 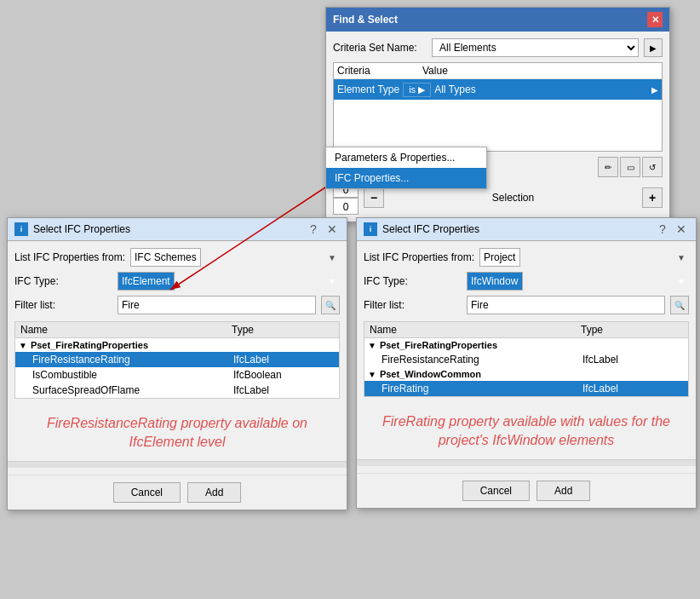 I want to click on ifc-right-list-from-select: Project, so click(x=500, y=257).